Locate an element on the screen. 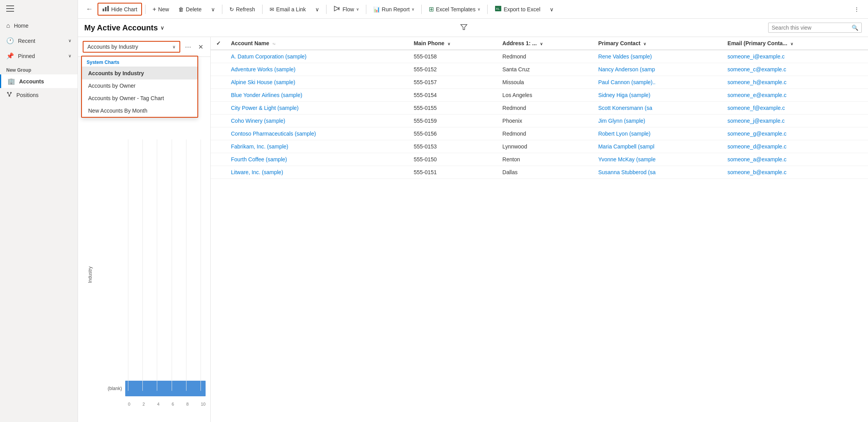 The width and height of the screenshot is (868, 422). search-input is located at coordinates (811, 28).